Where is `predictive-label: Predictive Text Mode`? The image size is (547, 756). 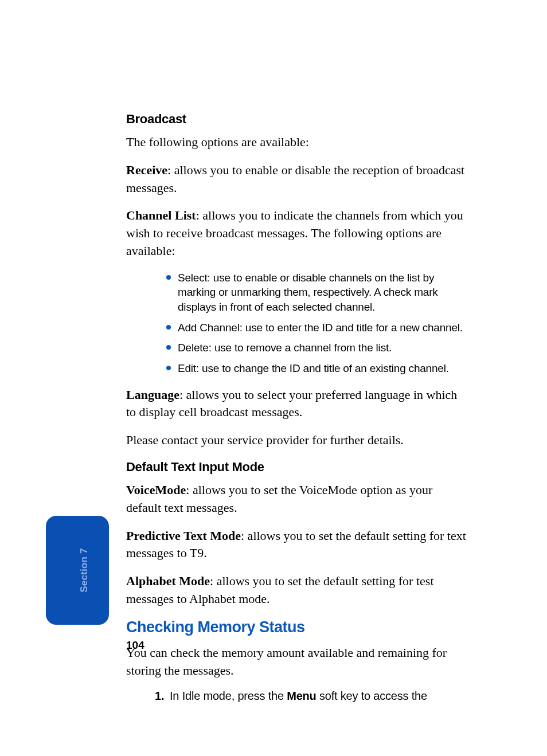 predictive-label: Predictive Text Mode is located at coordinates (183, 535).